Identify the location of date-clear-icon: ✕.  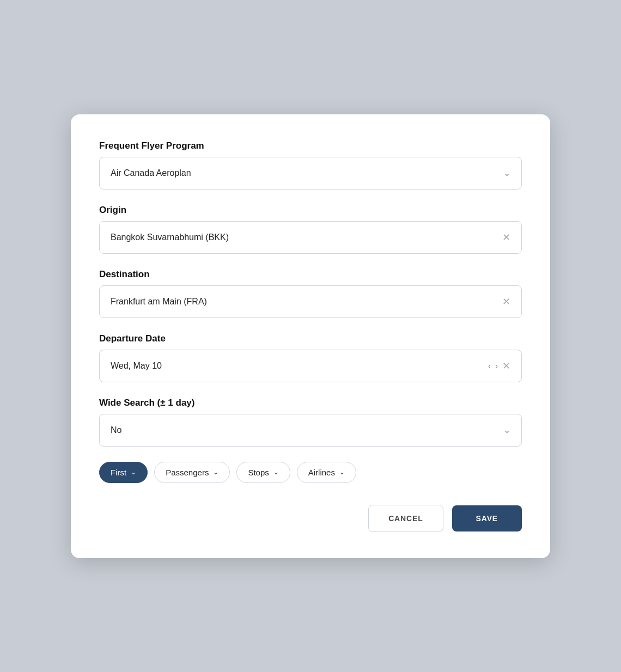
(507, 366).